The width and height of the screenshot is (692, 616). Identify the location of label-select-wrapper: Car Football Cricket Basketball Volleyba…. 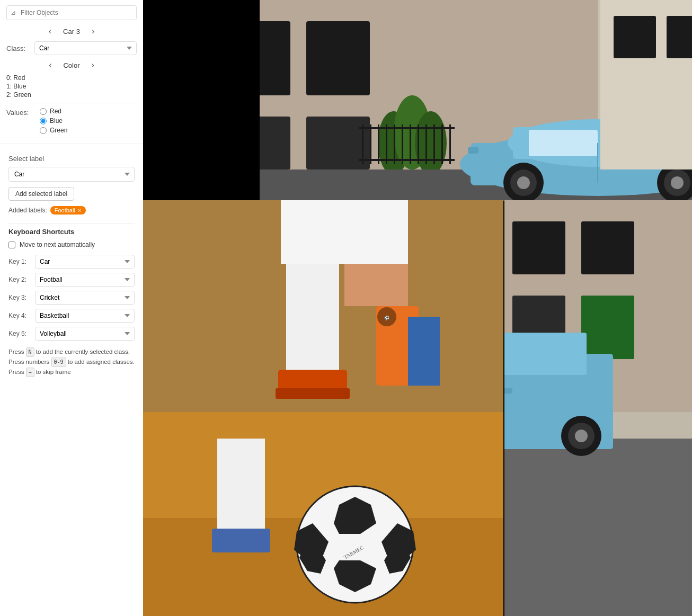
(72, 174).